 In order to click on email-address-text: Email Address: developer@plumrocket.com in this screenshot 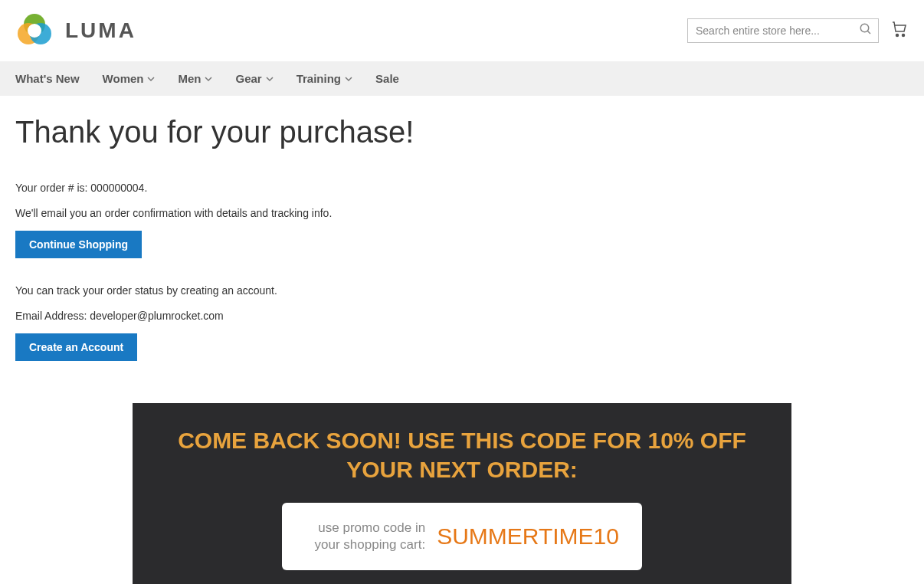, I will do `click(462, 316)`.